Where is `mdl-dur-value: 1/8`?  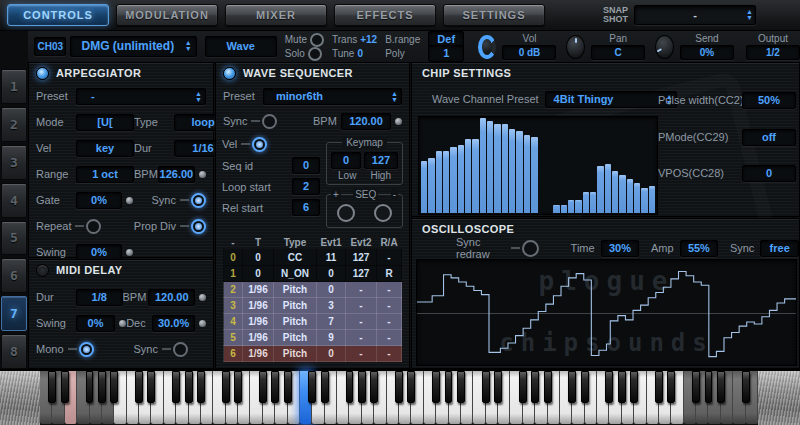 mdl-dur-value: 1/8 is located at coordinates (100, 298).